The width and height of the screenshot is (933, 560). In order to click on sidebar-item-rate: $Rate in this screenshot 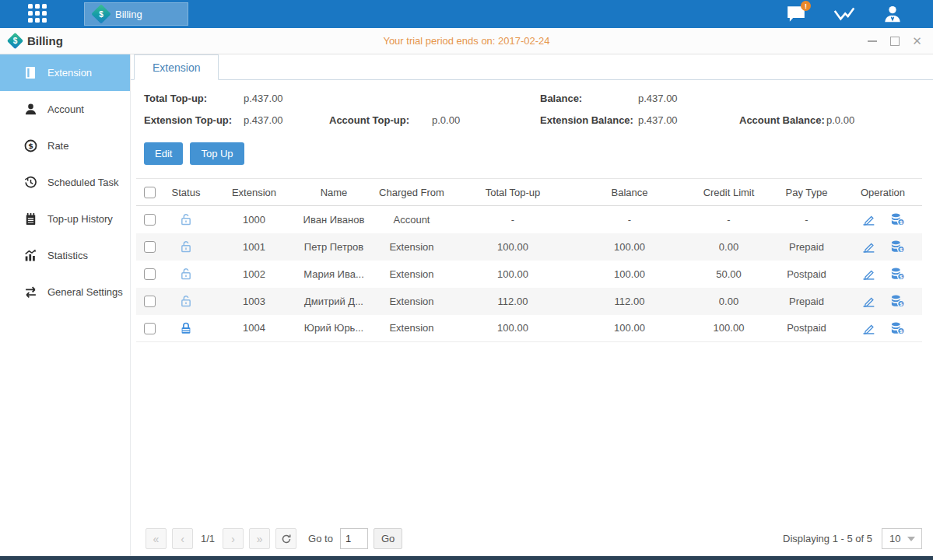, I will do `click(65, 146)`.